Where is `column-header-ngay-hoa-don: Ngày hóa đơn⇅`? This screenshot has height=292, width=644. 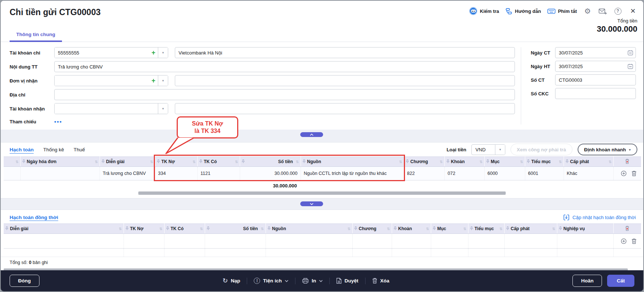
column-header-ngay-hoa-don: Ngày hóa đơn⇅ is located at coordinates (60, 162).